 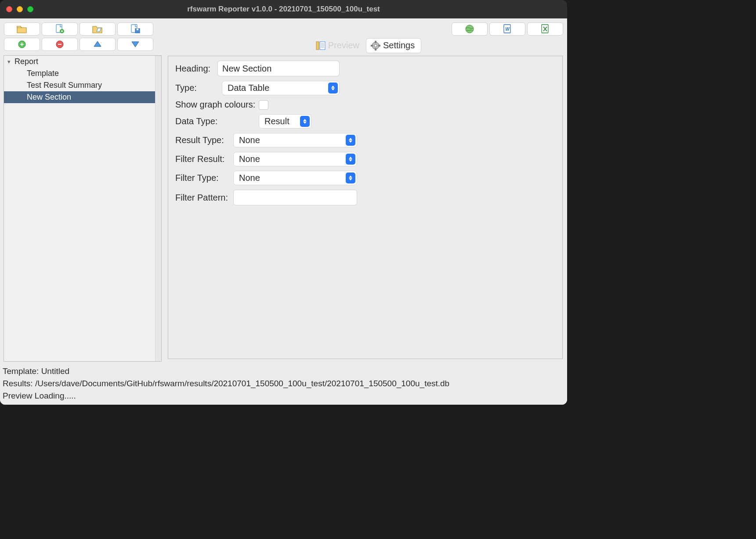 What do you see at coordinates (215, 104) in the screenshot?
I see `show-graph-colours-label: Show graph colours:` at bounding box center [215, 104].